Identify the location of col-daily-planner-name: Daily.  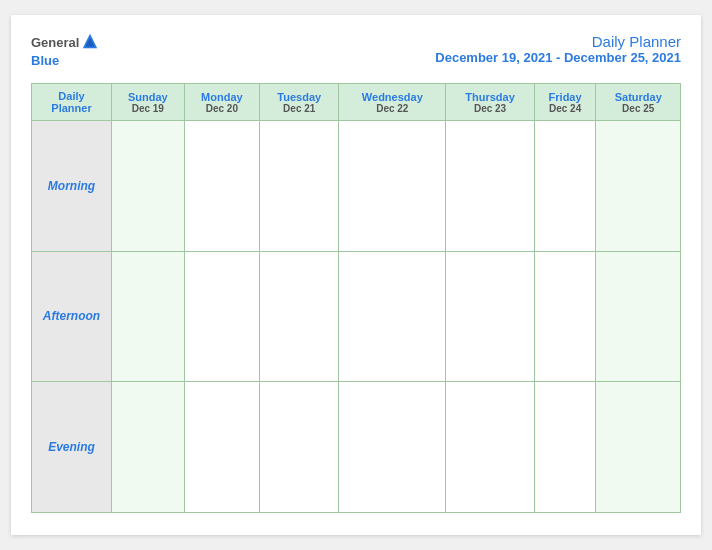
(72, 96).